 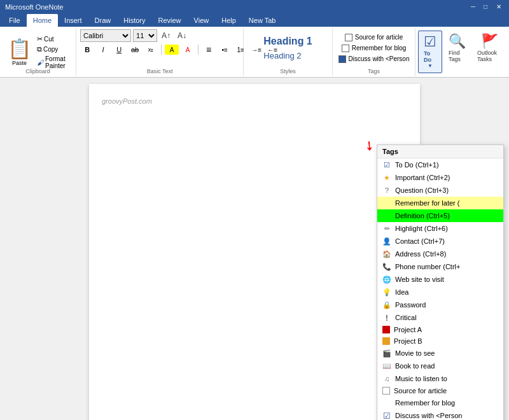 I want to click on highlight-button: A, so click(x=172, y=50).